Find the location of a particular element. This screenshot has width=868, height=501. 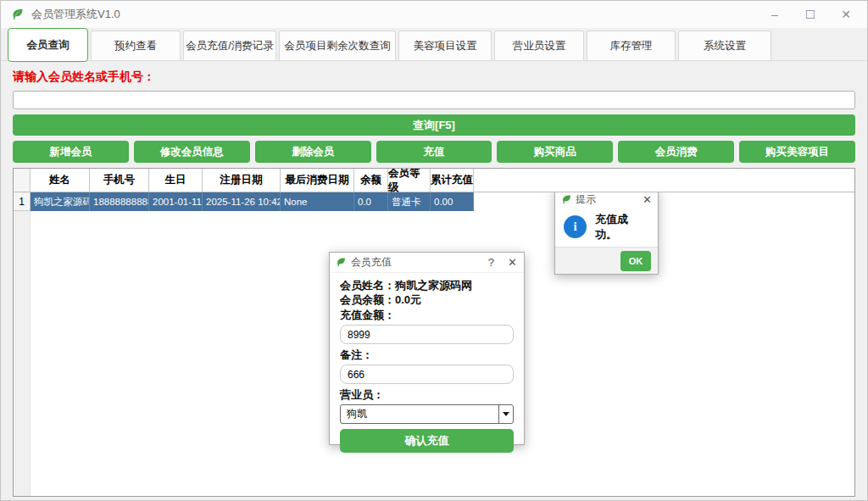

tab-appointment-view: 预约查看 is located at coordinates (136, 46).